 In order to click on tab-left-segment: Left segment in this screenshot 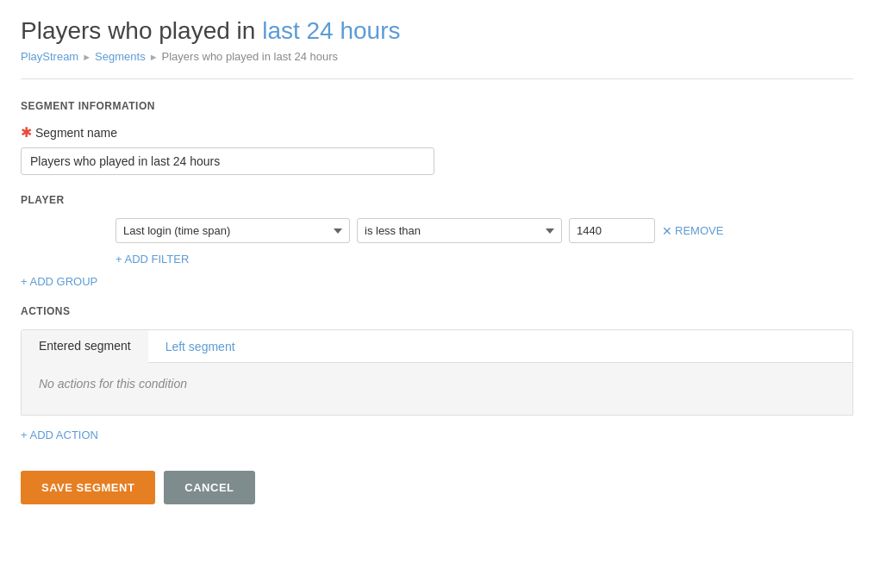, I will do `click(200, 347)`.